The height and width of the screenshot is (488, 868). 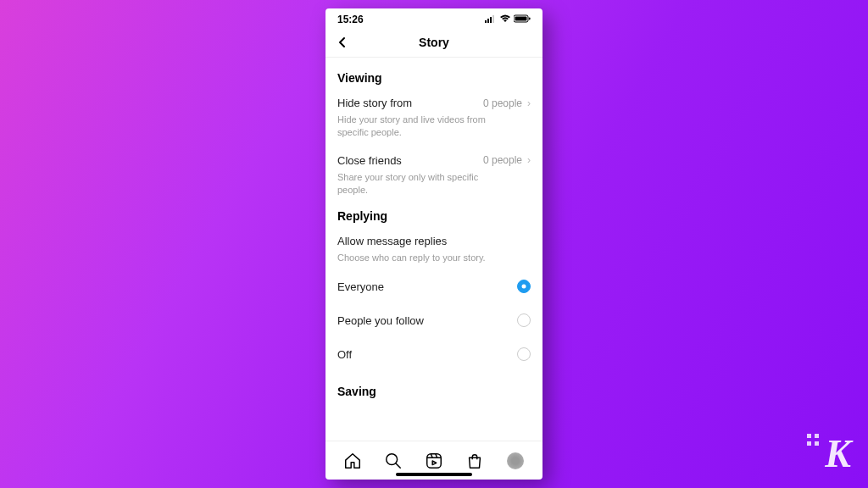 I want to click on status-indicators, so click(x=508, y=19).